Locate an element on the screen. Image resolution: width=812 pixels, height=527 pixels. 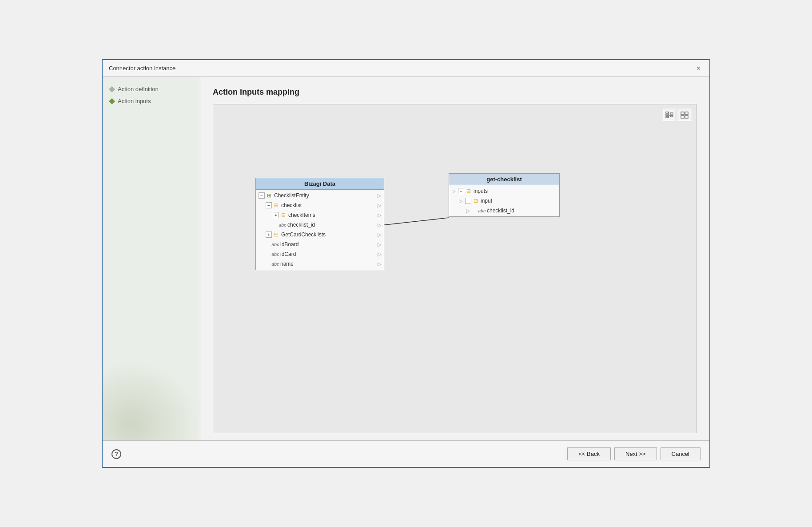
row-label: ChecklistEntity is located at coordinates (291, 196).